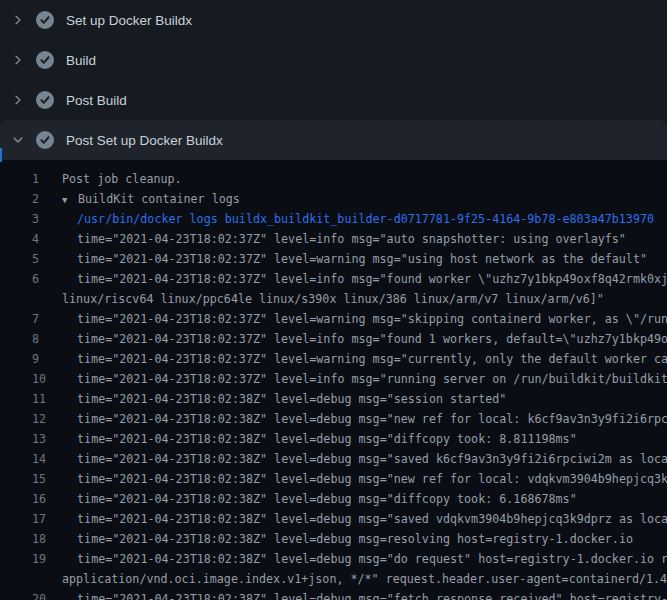  Describe the element at coordinates (39, 259) in the screenshot. I see `log-line-number: 5` at that location.